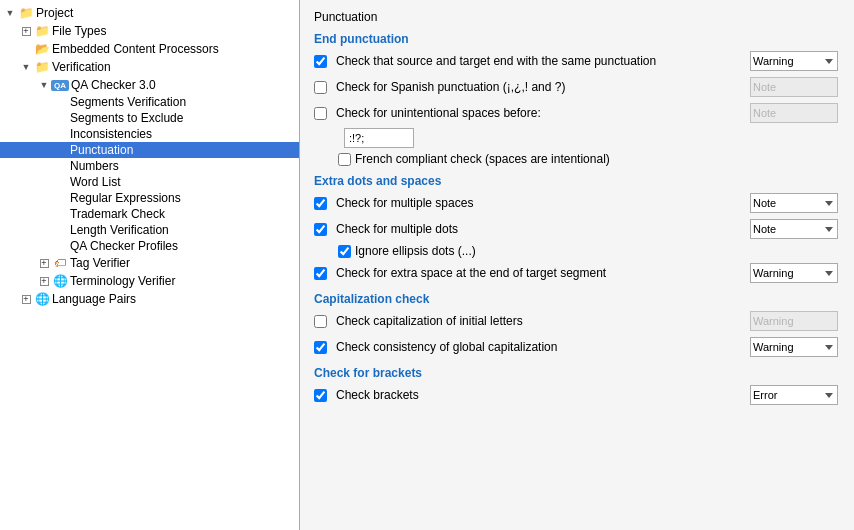 The height and width of the screenshot is (530, 854). Describe the element at coordinates (795, 203) in the screenshot. I see `control-multiple-spaces: NoteWarningError` at that location.